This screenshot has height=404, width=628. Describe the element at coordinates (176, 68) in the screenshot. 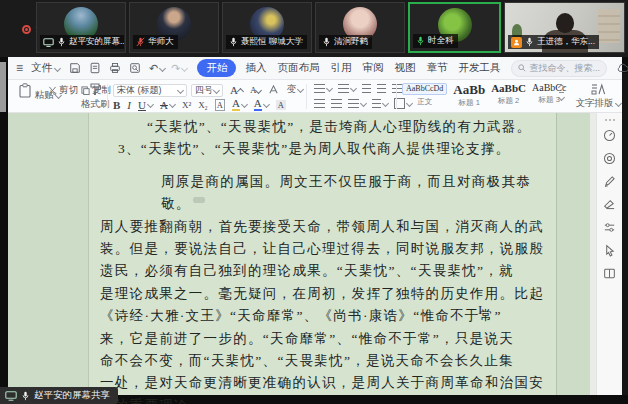

I see `redo-icon: ↷` at that location.